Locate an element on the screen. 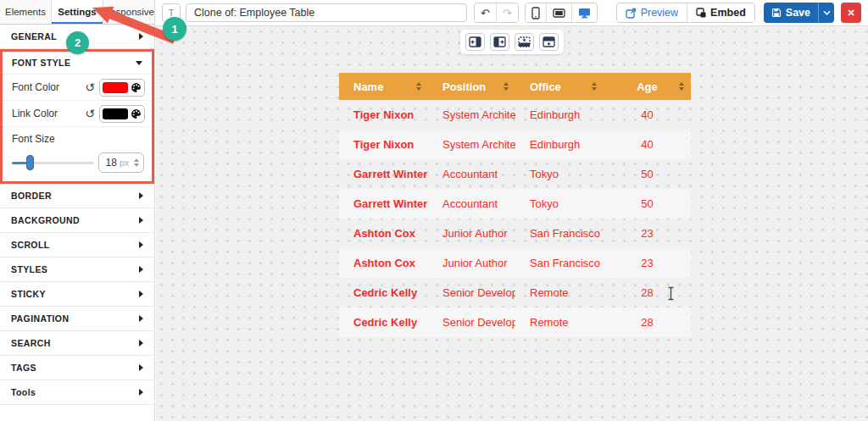  save-icon is located at coordinates (776, 13).